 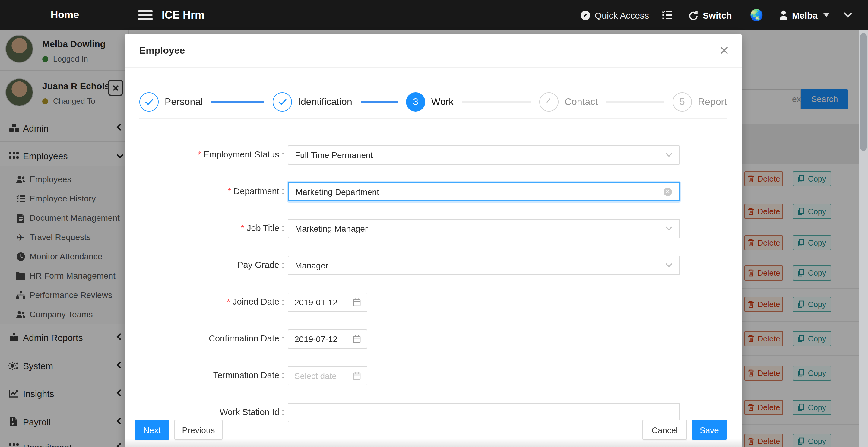 What do you see at coordinates (206, 102) in the screenshot?
I see `step-personal: Personal` at bounding box center [206, 102].